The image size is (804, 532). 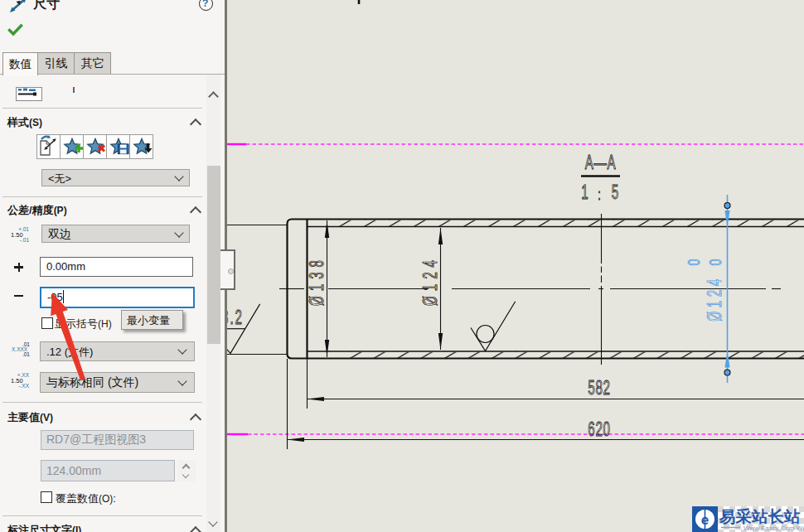 I want to click on svg-text: 1, so click(x=584, y=191).